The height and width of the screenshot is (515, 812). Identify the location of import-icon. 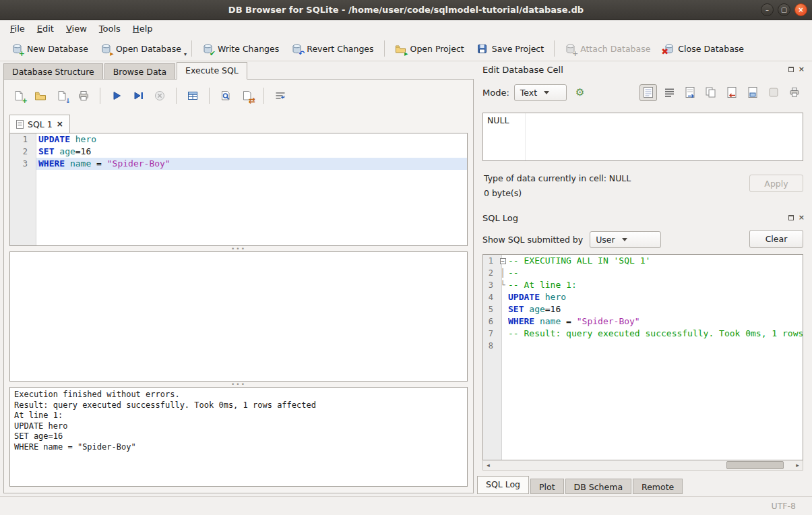
(732, 93).